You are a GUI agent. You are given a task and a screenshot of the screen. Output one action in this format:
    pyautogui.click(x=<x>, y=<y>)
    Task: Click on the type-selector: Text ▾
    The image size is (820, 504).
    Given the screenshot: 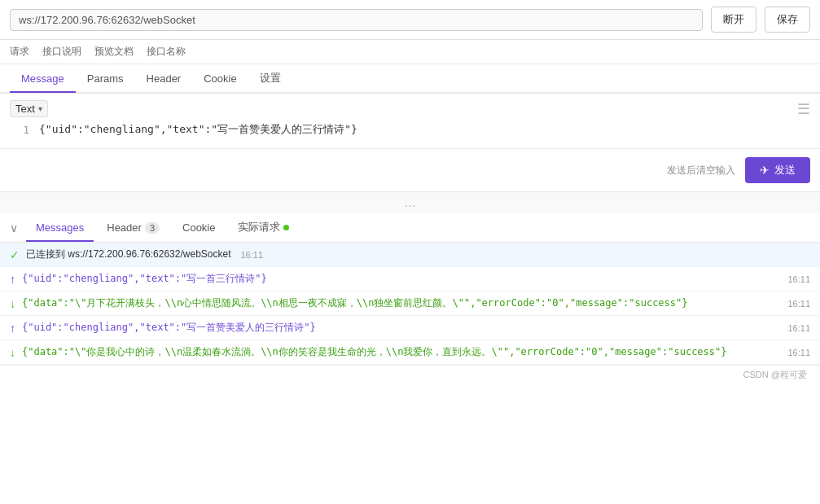 What is the action you would take?
    pyautogui.click(x=29, y=109)
    